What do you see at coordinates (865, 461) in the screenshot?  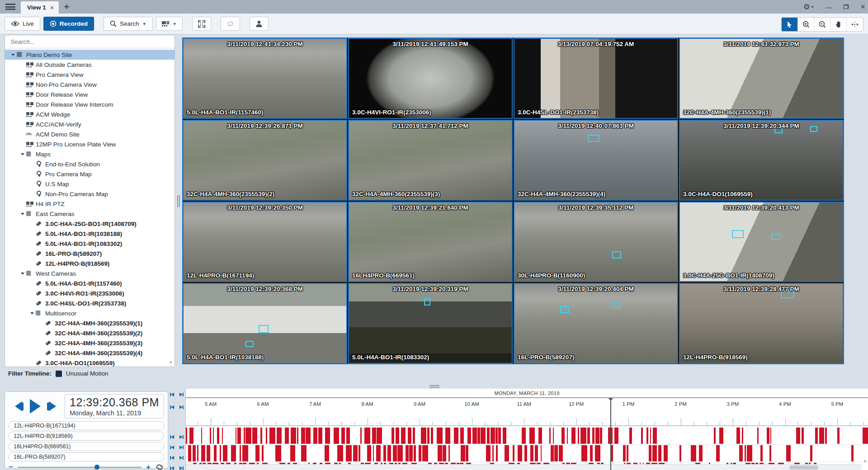 I see `timeline-rows-scroll-up-arrow: ▲` at bounding box center [865, 461].